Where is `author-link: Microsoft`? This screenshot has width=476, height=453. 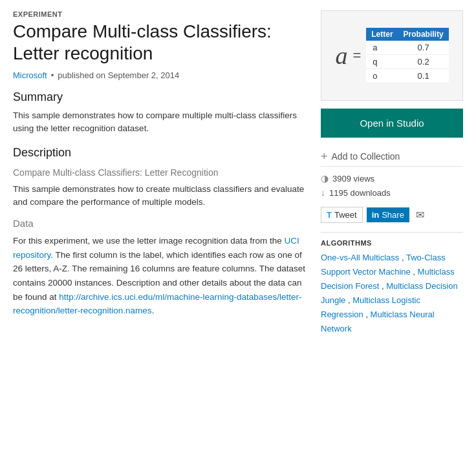
author-link: Microsoft is located at coordinates (30, 75).